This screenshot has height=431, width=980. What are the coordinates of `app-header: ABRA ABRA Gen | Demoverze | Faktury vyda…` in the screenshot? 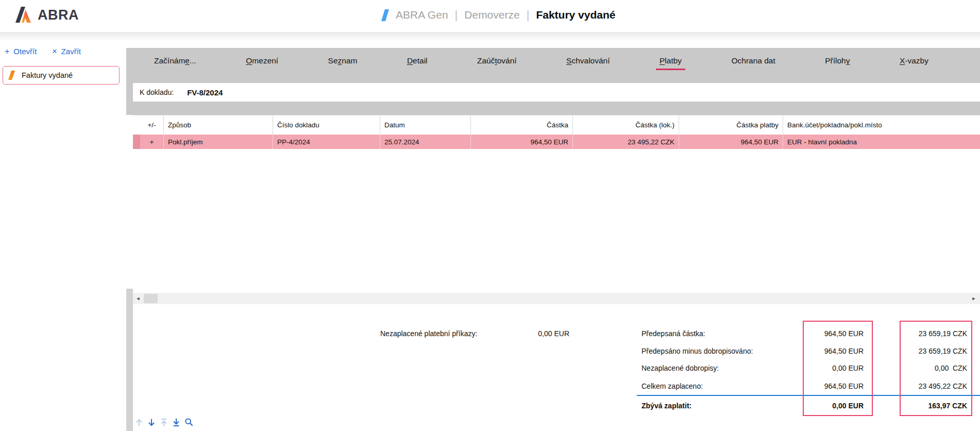 It's located at (490, 16).